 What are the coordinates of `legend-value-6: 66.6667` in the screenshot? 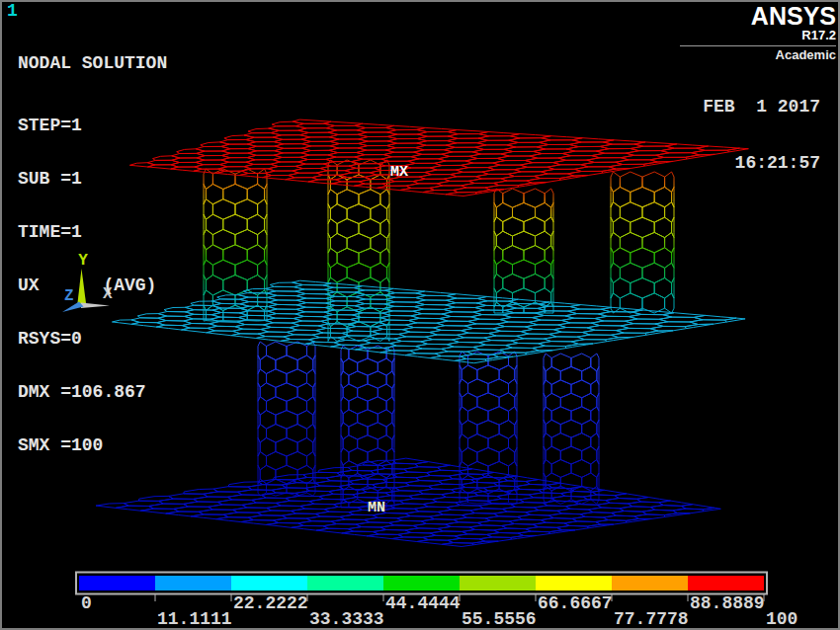 It's located at (575, 603).